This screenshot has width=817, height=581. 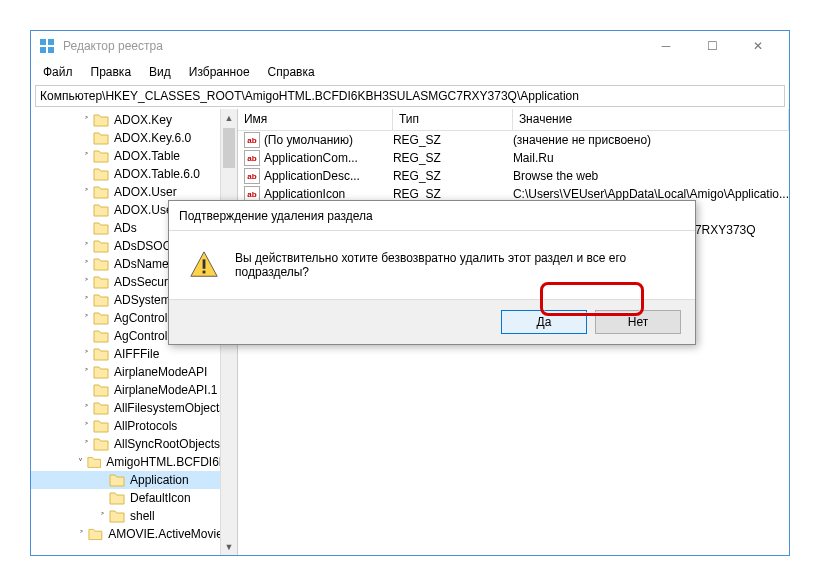 What do you see at coordinates (712, 46) in the screenshot?
I see `maximize-button: ☐` at bounding box center [712, 46].